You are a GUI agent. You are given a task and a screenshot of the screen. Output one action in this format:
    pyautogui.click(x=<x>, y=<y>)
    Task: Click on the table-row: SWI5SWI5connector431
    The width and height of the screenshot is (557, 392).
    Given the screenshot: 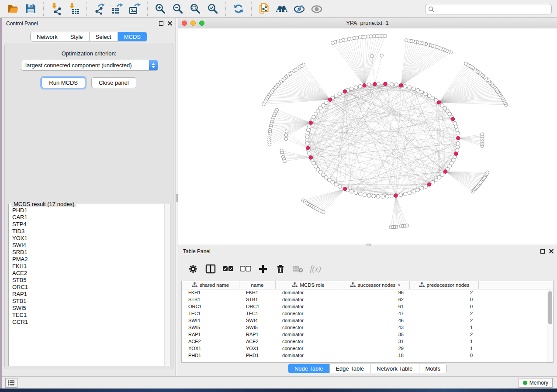 What is the action you would take?
    pyautogui.click(x=364, y=328)
    